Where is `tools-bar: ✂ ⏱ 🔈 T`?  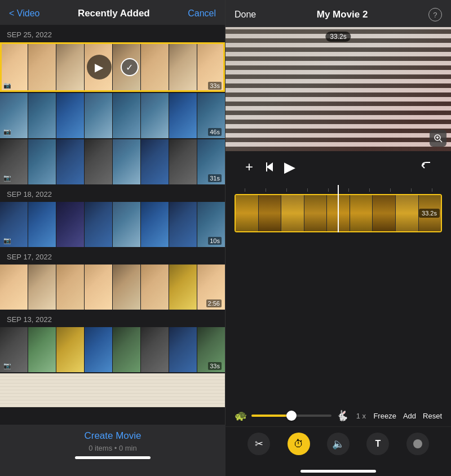 tools-bar: ✂ ⏱ 🔈 T is located at coordinates (338, 447).